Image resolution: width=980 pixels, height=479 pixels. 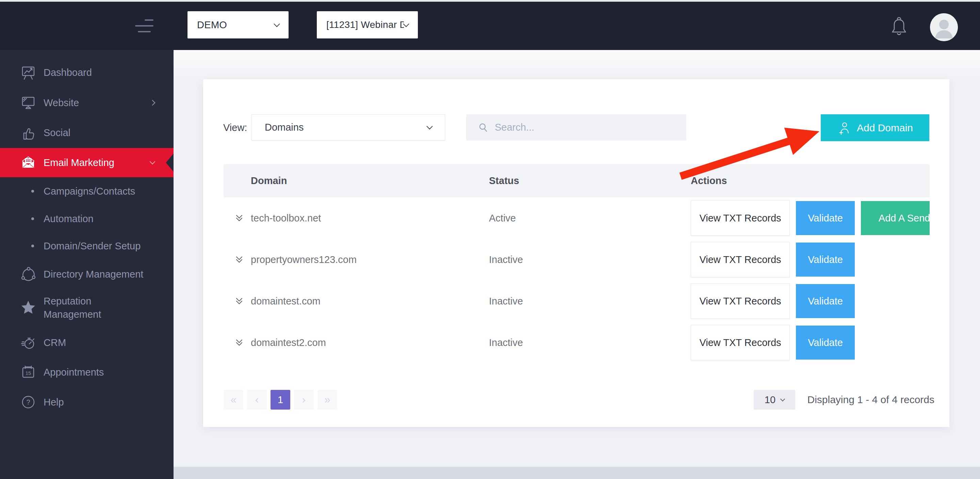 What do you see at coordinates (284, 127) in the screenshot?
I see `view-type-value: Domains` at bounding box center [284, 127].